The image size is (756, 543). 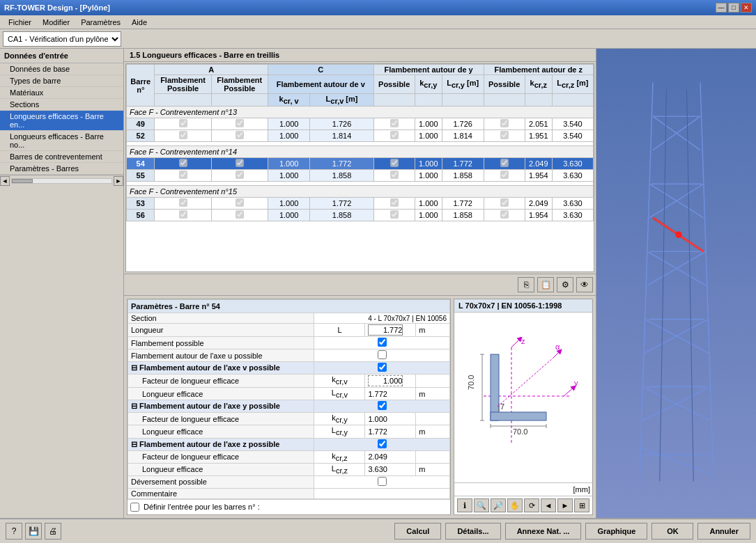 I want to click on params-lcry-unit: m, so click(x=433, y=432).